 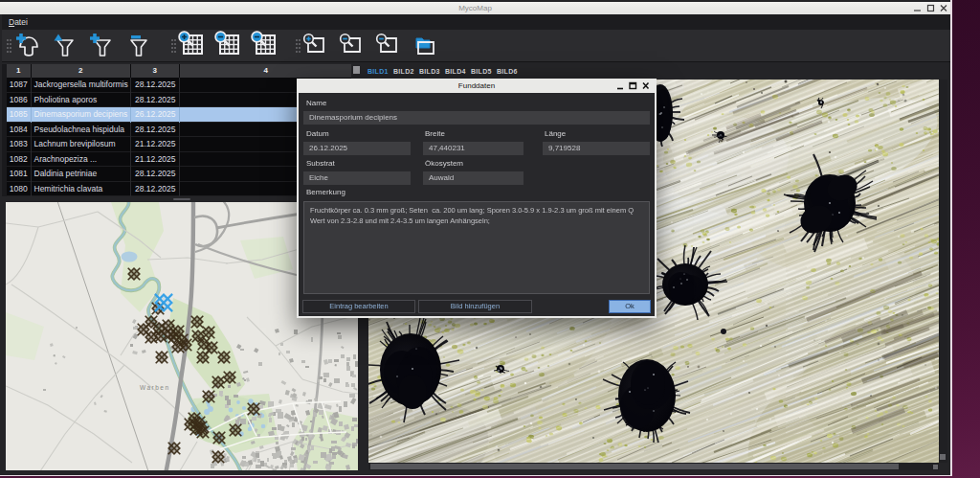 What do you see at coordinates (155, 387) in the screenshot?
I see `svg-text: Warben` at bounding box center [155, 387].